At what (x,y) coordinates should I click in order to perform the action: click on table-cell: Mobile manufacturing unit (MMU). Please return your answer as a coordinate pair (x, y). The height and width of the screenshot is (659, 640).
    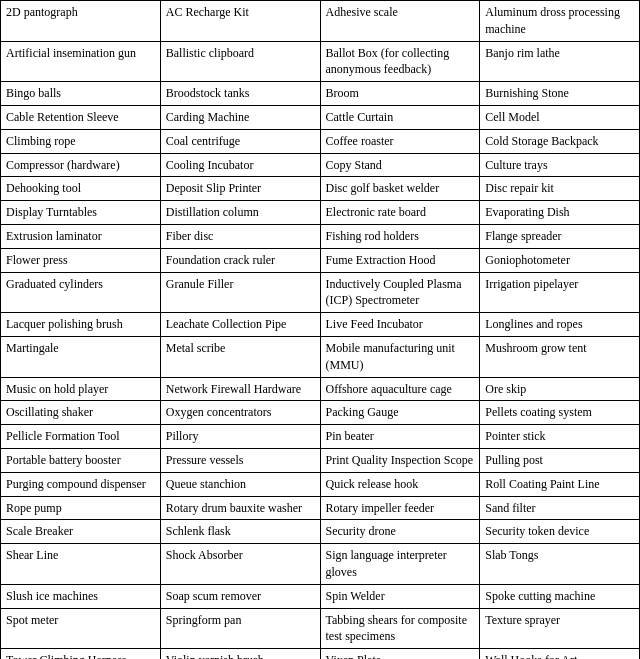
    Looking at the image, I should click on (400, 356).